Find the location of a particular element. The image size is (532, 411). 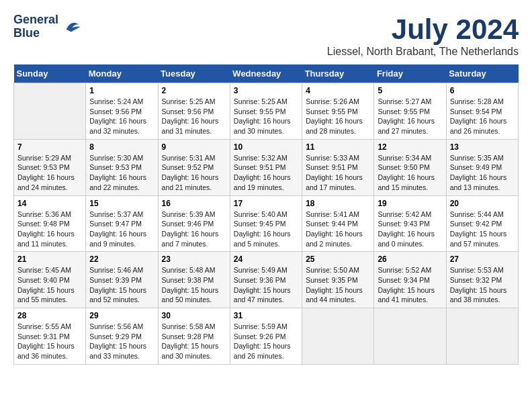

calendar-cell: 31Sunrise: 5:59 AM Sunset: 9:26 PM Dayli… is located at coordinates (266, 336).